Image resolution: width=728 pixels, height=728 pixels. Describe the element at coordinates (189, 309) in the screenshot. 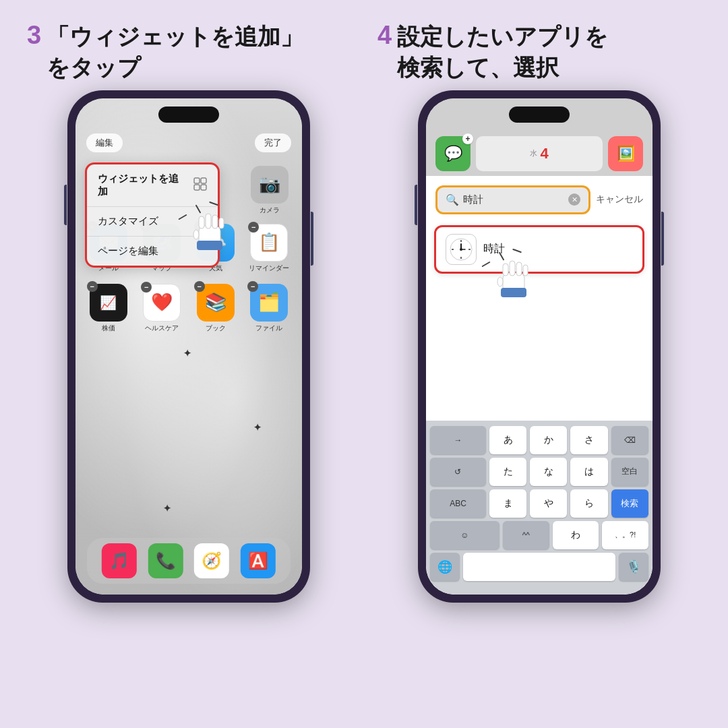

I see `app-grid-row2: − 📈 株価 − ❤️ ヘルスケア −` at that location.